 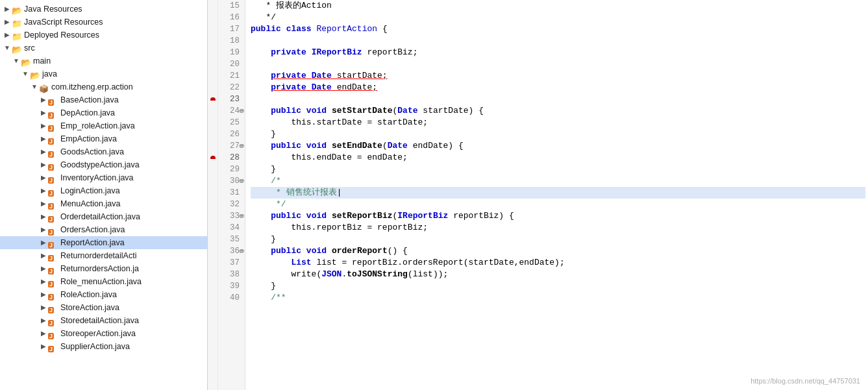 I want to click on sidebar-item-EmpAction: ▶JEmpAction.java, so click(x=104, y=139).